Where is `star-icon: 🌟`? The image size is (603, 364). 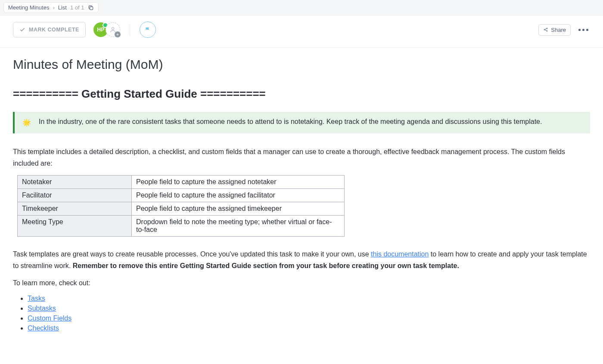
star-icon: 🌟 is located at coordinates (27, 123).